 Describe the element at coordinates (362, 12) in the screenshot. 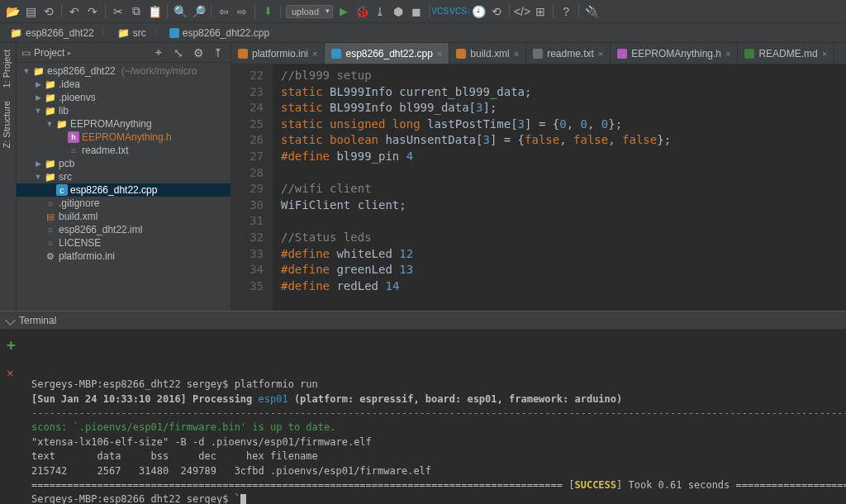

I see `debug-icon: 🐞` at that location.